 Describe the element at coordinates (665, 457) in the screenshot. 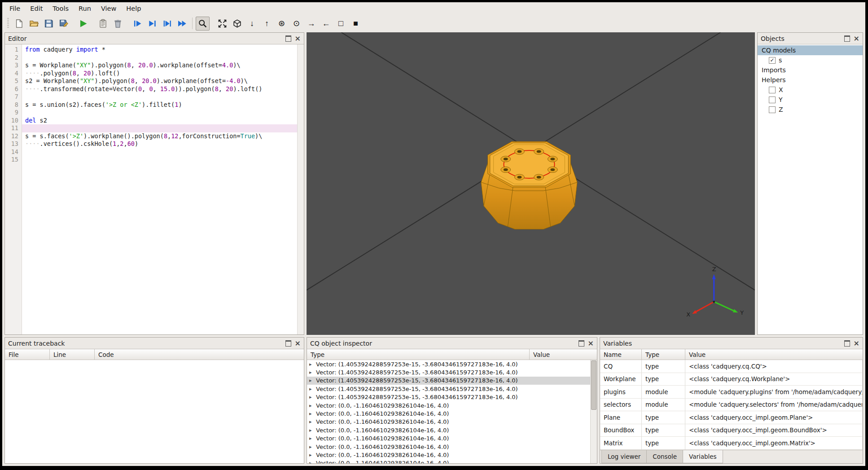

I see `tab-console: Console` at that location.